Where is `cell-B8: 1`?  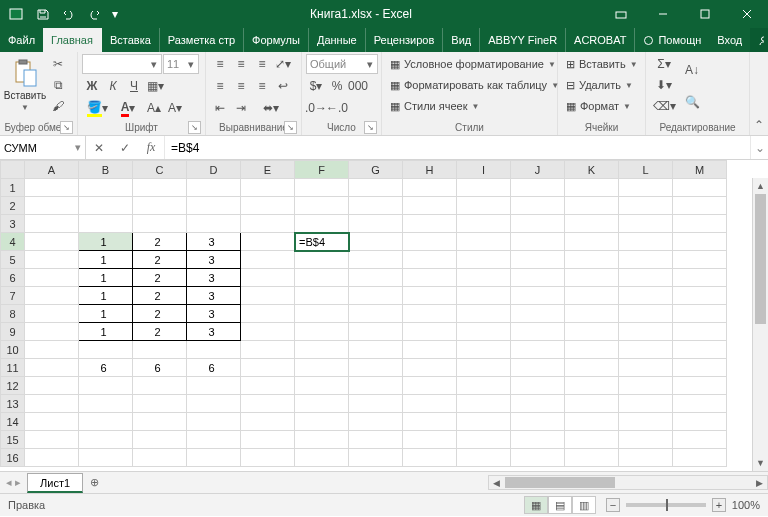 cell-B8: 1 is located at coordinates (106, 314).